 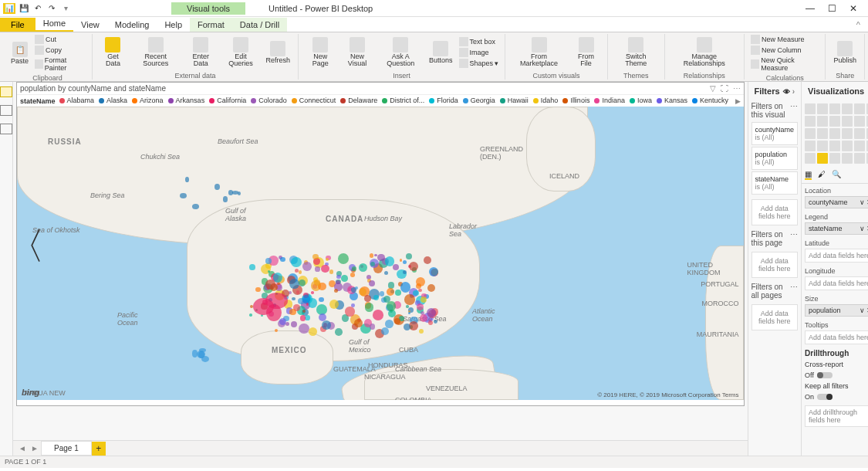 I want to click on get-data-button: Get Data, so click(x=113, y=53).